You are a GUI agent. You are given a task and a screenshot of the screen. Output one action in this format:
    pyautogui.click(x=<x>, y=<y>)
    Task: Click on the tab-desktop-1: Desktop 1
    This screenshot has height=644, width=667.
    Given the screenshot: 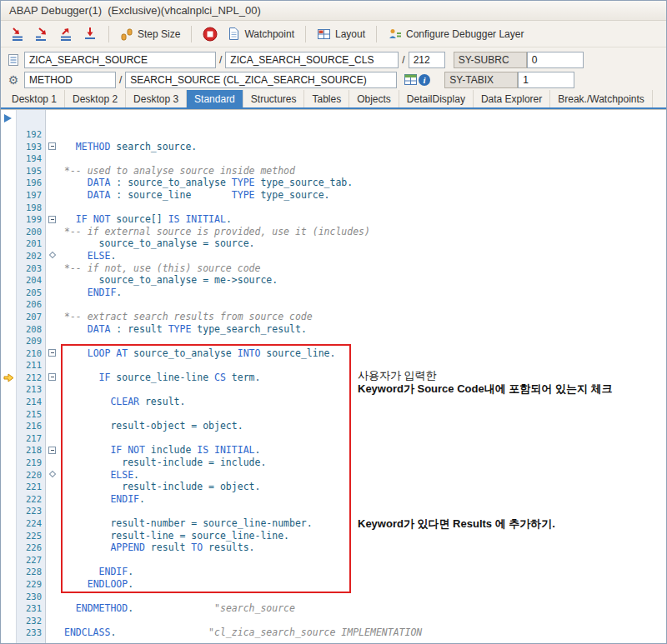 What is the action you would take?
    pyautogui.click(x=35, y=98)
    